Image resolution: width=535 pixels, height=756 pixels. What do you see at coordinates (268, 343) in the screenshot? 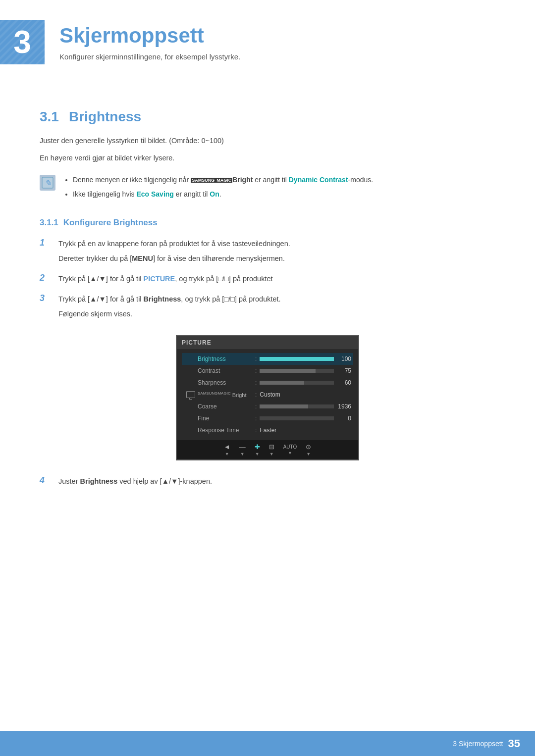
I see `mockup-header: PICTURE` at bounding box center [268, 343].